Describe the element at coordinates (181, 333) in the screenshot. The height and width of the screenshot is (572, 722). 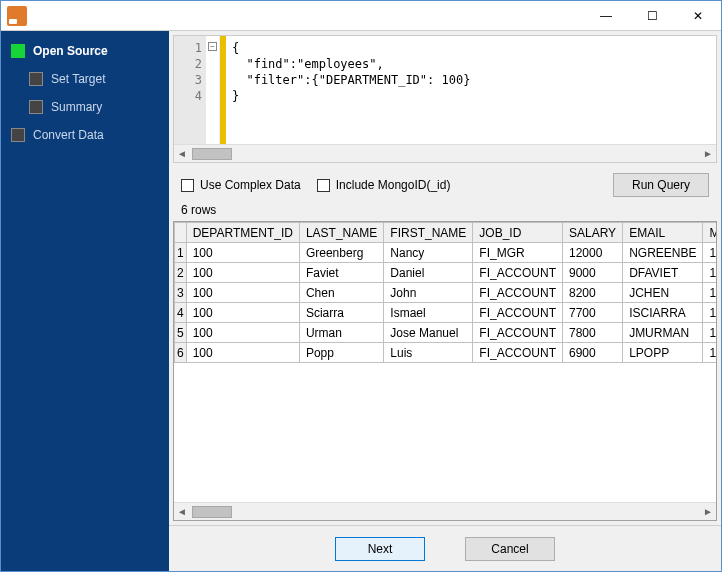
I see `row-number: 5` at that location.